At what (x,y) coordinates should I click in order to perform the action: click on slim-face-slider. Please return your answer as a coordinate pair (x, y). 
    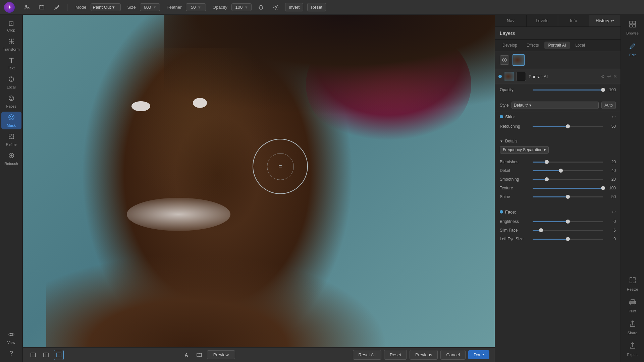
    Looking at the image, I should click on (568, 231).